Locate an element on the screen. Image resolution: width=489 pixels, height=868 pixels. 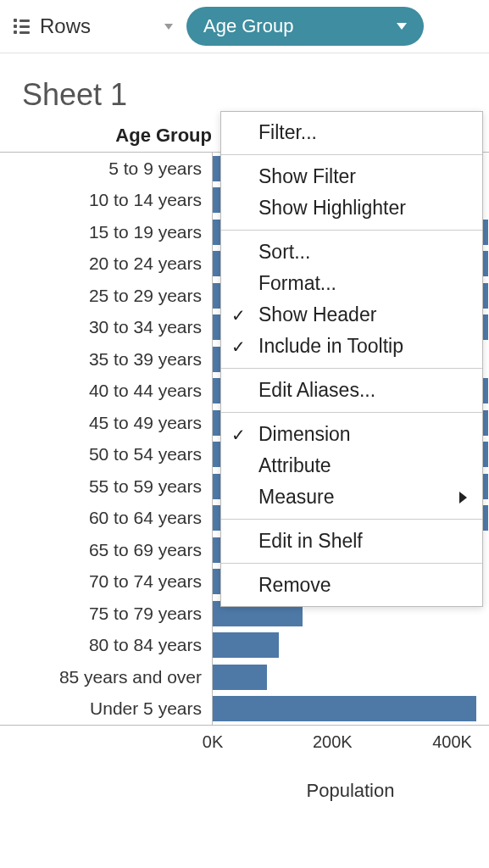
category-label: 30 to 34 years is located at coordinates (106, 327).